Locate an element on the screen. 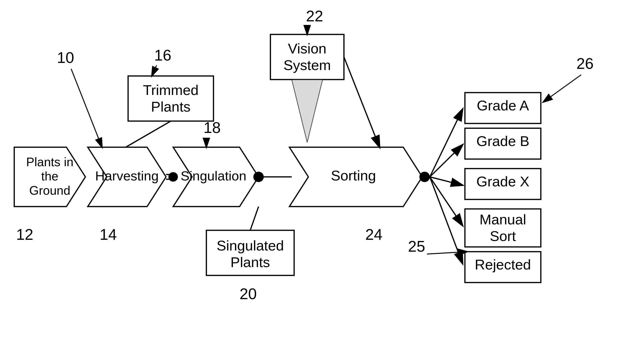 The height and width of the screenshot is (354, 644). ref-16: 16 is located at coordinates (163, 55).